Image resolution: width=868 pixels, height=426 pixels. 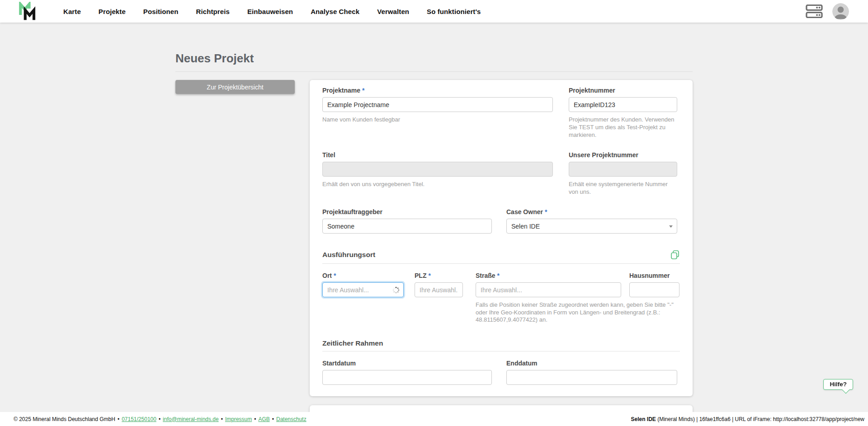 I want to click on footer: © 2025 Mineral Minds Deutschland GmbH • …, so click(x=434, y=419).